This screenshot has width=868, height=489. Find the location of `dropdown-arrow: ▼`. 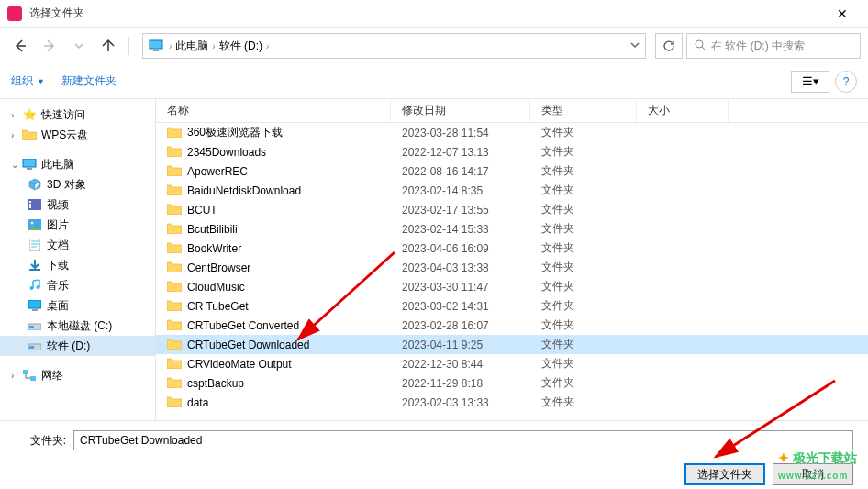

dropdown-arrow: ▼ is located at coordinates (40, 82).